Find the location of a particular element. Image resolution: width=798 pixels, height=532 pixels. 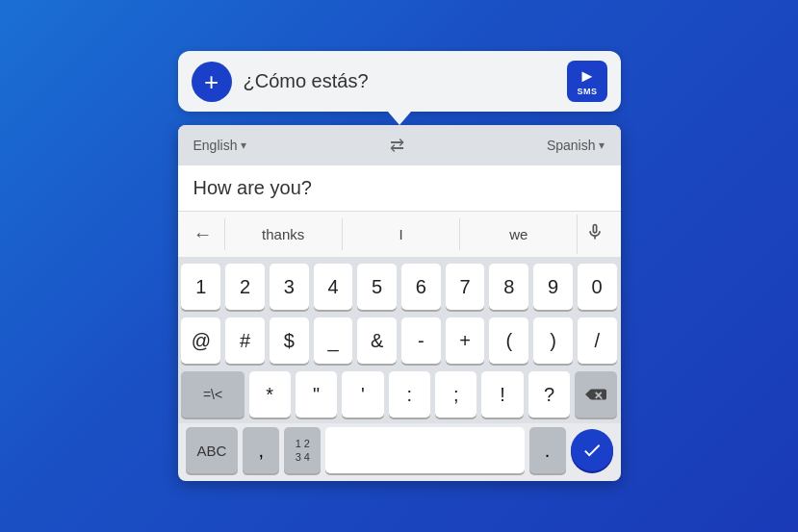

swap-icon: ⇄ is located at coordinates (397, 145).